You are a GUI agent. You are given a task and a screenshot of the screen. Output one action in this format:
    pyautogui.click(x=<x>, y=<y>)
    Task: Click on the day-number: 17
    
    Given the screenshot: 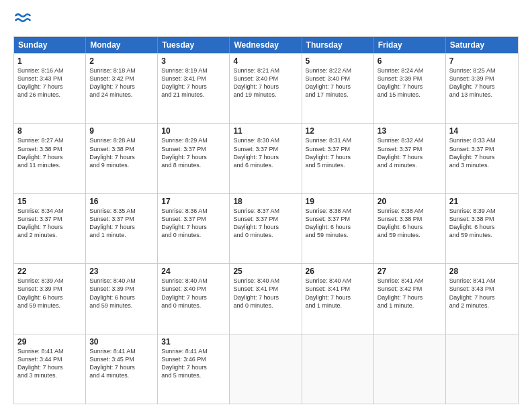 What is the action you would take?
    pyautogui.click(x=193, y=201)
    